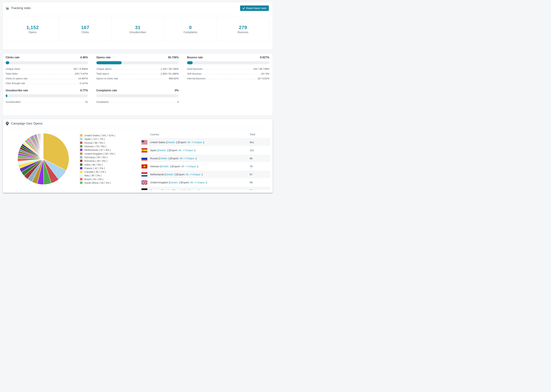  I want to click on detail-row: Internal bounces19 / 6.81%, so click(228, 78).